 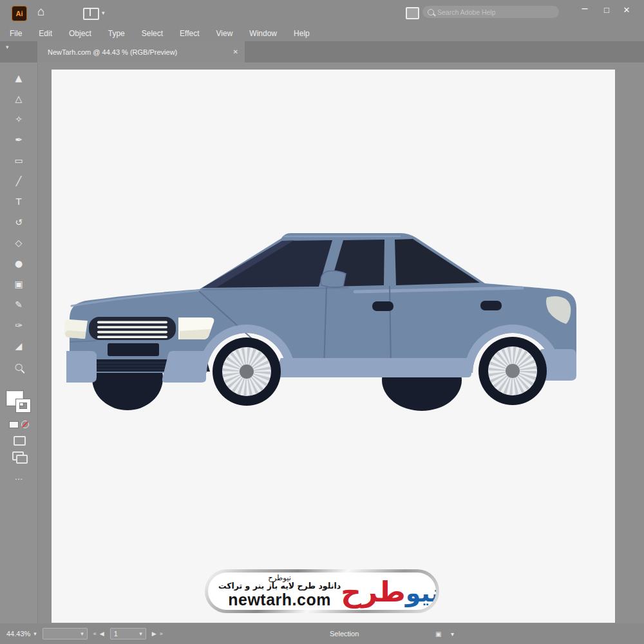 What do you see at coordinates (452, 634) in the screenshot?
I see `status-caret-icon: ▾` at bounding box center [452, 634].